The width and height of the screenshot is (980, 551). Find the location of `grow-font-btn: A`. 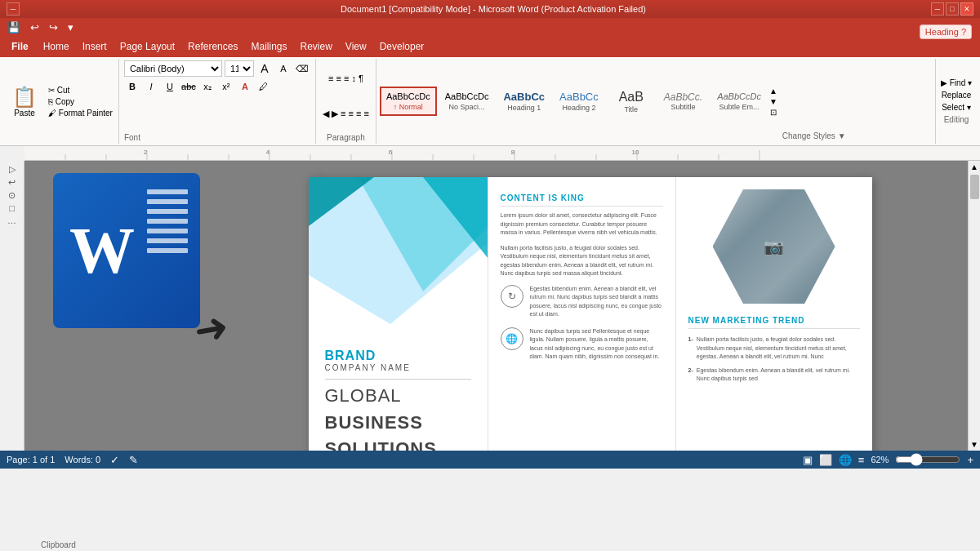

grow-font-btn: A is located at coordinates (265, 69).